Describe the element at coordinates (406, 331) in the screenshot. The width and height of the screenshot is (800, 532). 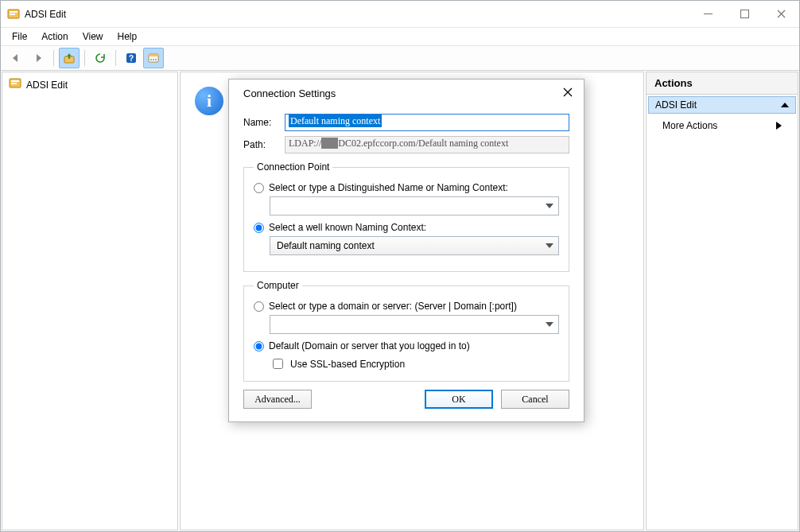
I see `computer-group: Computer Select or type a domain or serv…` at that location.